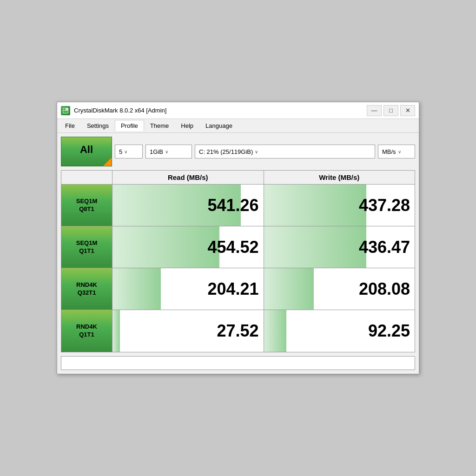  I want to click on menu-settings: Settings, so click(98, 126).